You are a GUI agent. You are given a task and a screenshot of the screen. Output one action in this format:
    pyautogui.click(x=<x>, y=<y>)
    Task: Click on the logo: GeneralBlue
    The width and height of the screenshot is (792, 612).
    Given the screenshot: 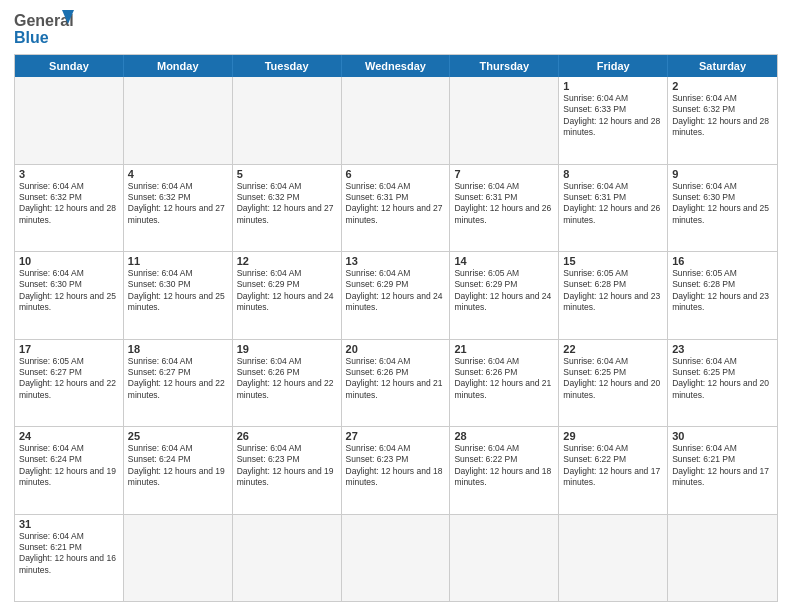 What is the action you would take?
    pyautogui.click(x=44, y=29)
    